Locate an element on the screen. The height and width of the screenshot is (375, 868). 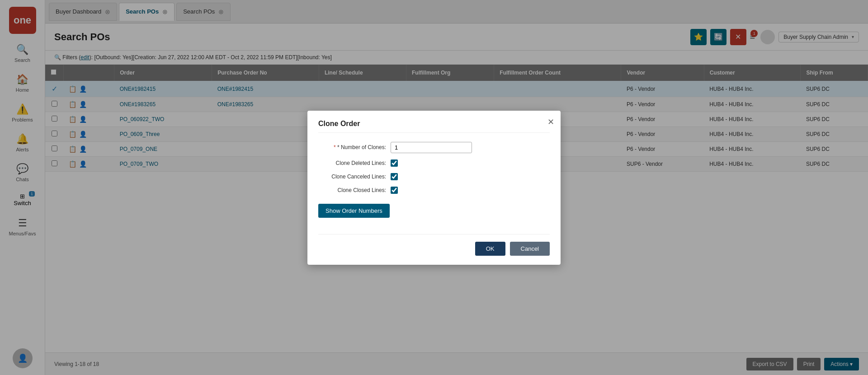
num-clones-input is located at coordinates (431, 147).